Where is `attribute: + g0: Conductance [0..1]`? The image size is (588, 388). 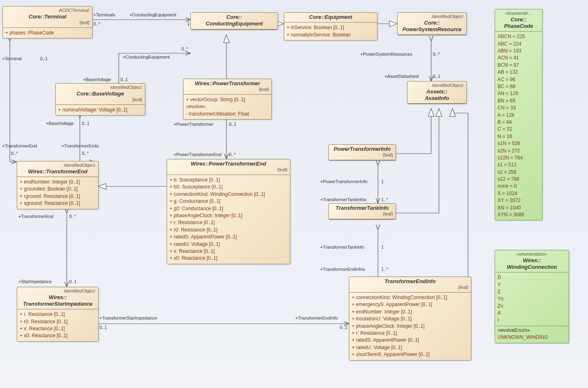
attribute: + g0: Conductance [0..1] is located at coordinates (228, 209).